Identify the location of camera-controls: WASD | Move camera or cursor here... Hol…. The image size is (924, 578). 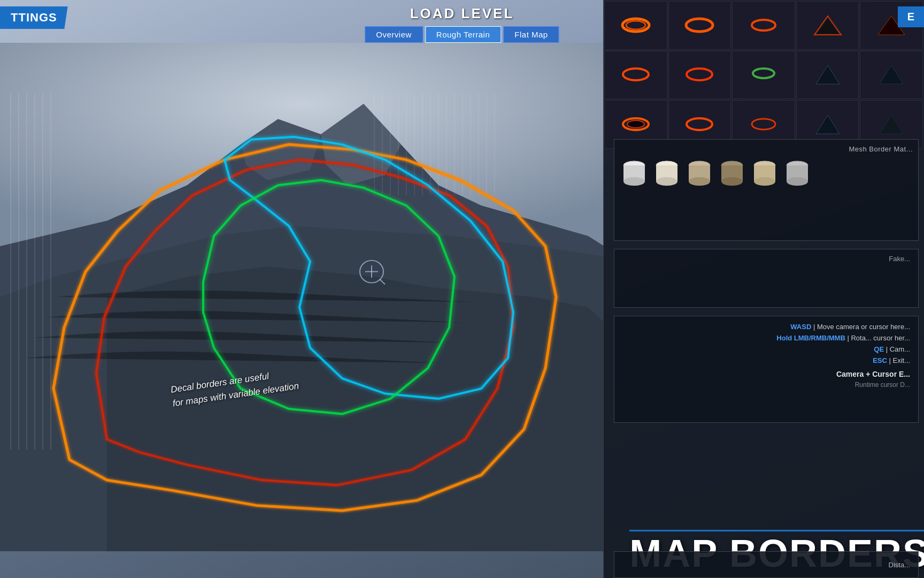
(766, 344).